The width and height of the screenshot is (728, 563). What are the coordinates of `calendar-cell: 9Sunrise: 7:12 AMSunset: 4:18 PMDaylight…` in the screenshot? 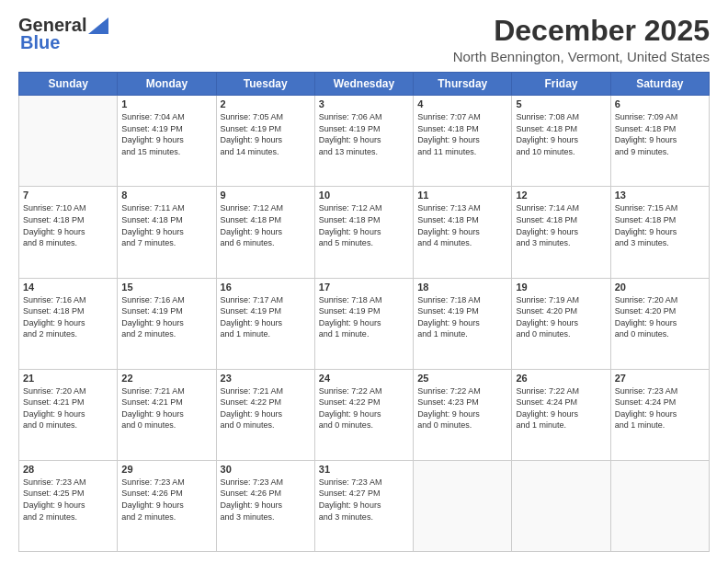 It's located at (265, 232).